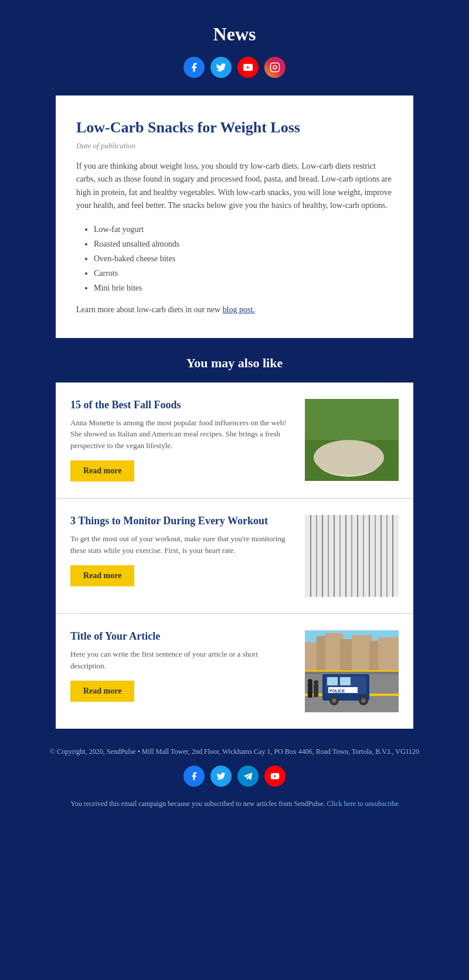 The image size is (469, 980). What do you see at coordinates (235, 360) in the screenshot?
I see `section-heading: You may also like` at bounding box center [235, 360].